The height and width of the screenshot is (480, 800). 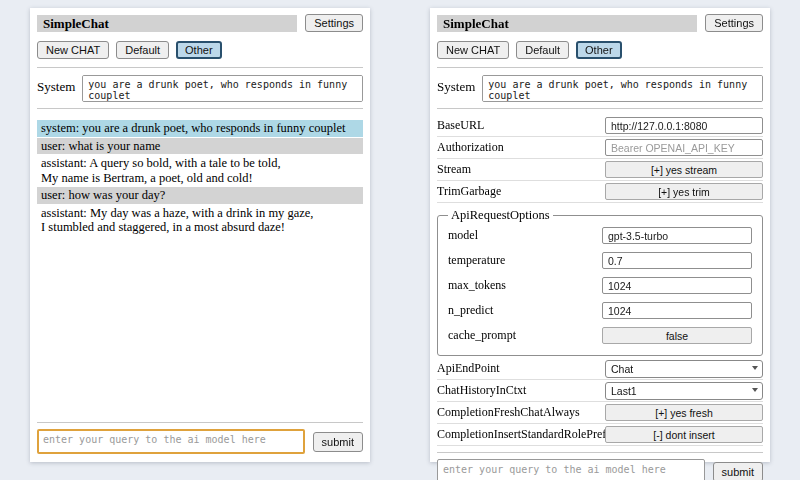 What do you see at coordinates (684, 368) in the screenshot?
I see `apiendpoint-select: Chat` at bounding box center [684, 368].